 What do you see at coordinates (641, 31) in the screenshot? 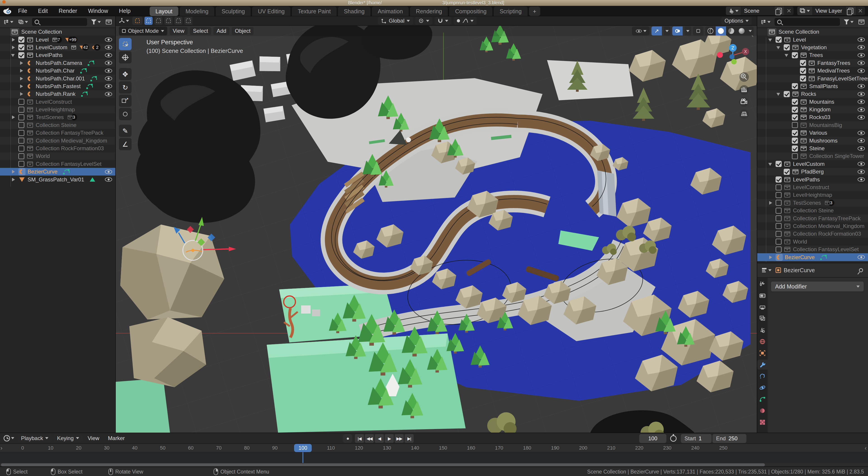
I see `object-visibility-dropdown` at bounding box center [641, 31].